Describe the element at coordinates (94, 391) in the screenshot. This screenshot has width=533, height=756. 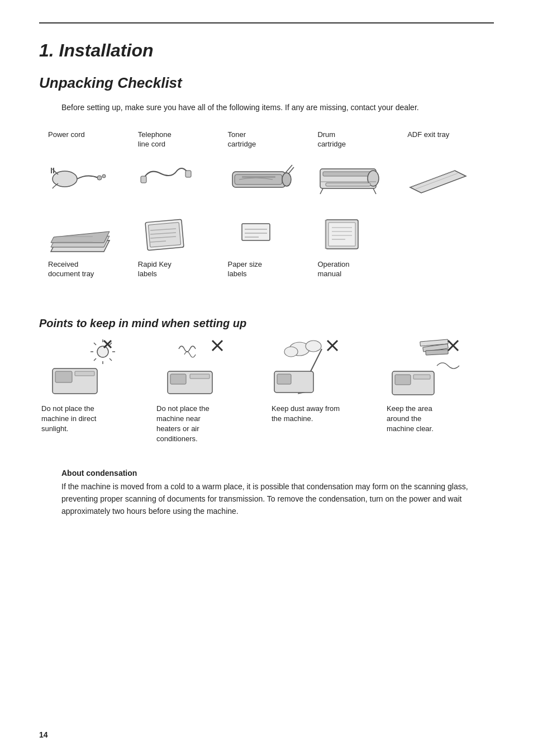
I see `point-cell-no-sunlight: Do not place themachine in directsunligh…` at that location.